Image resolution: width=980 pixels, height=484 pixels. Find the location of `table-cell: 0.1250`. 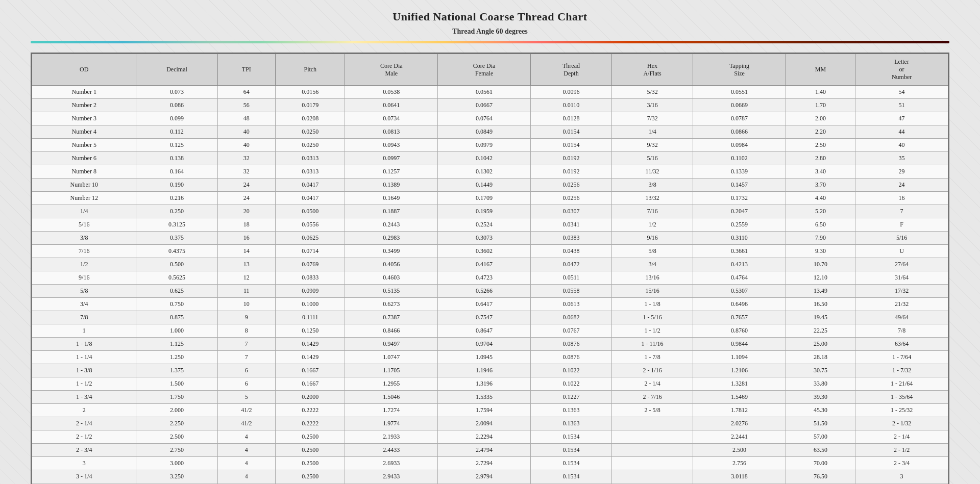

table-cell: 0.1250 is located at coordinates (310, 331).